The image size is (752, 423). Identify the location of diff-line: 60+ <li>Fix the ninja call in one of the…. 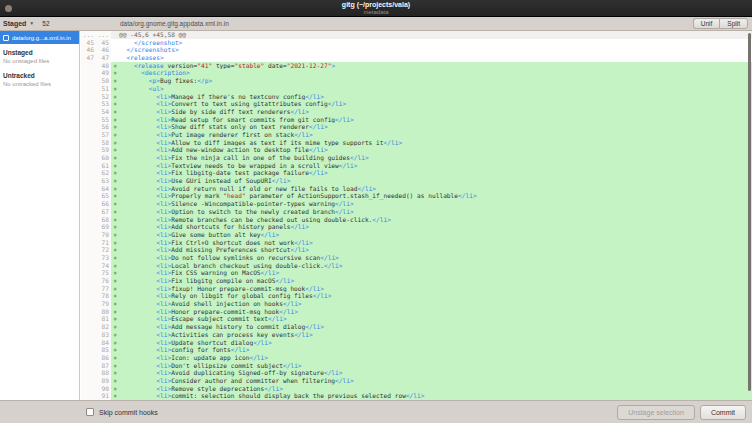
(416, 158).